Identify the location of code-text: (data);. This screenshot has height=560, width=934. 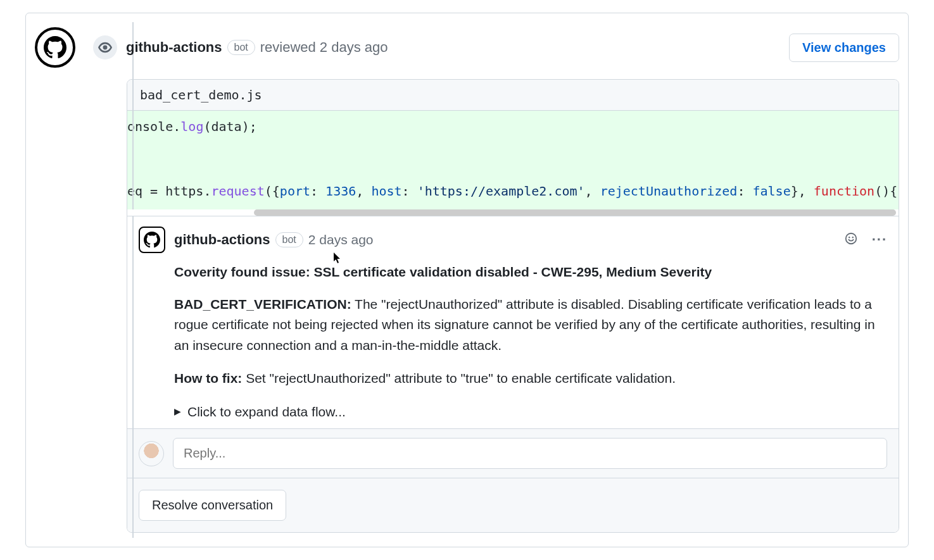
(230, 127).